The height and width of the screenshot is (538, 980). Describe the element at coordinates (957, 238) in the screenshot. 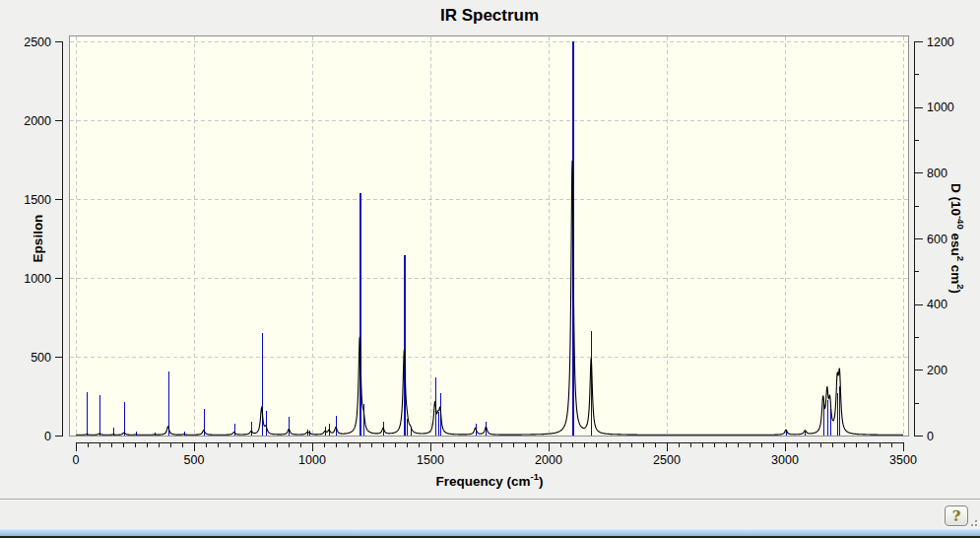

I see `y-axis-right-label: D (10-40 esu2 cm2)` at that location.